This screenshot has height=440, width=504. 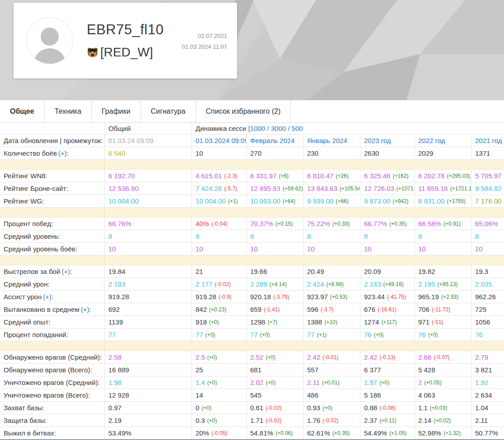 I want to click on stat-cell: 5 705.97, so click(x=488, y=176).